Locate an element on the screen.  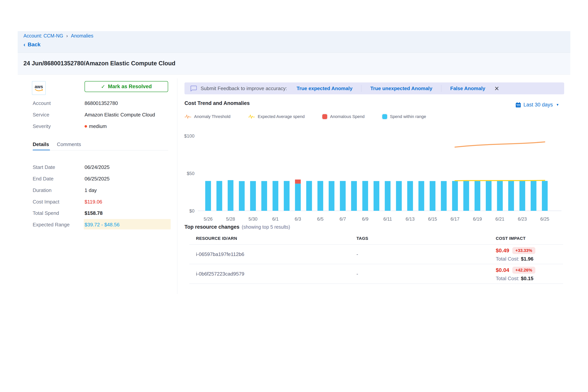
detail-value: $119.06 is located at coordinates (94, 202).